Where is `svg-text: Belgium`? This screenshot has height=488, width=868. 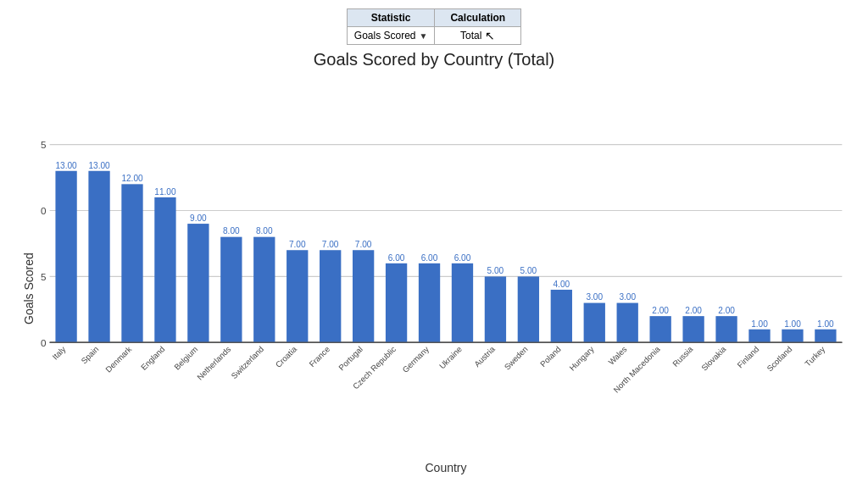 svg-text: Belgium is located at coordinates (186, 358).